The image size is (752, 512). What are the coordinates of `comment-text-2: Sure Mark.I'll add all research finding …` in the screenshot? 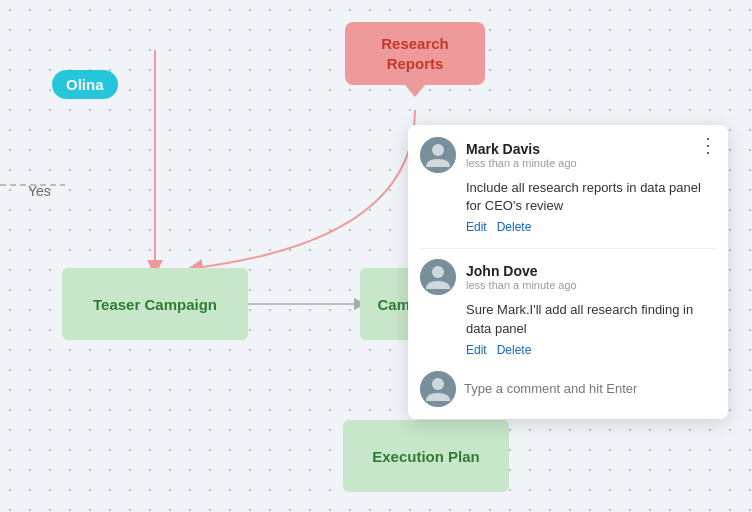 It's located at (568, 319).